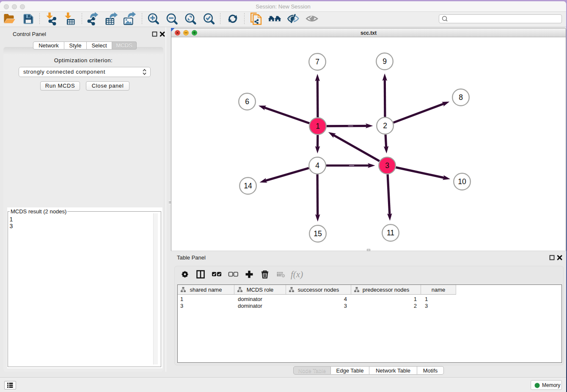  What do you see at coordinates (317, 234) in the screenshot?
I see `svg-text: 15` at bounding box center [317, 234].